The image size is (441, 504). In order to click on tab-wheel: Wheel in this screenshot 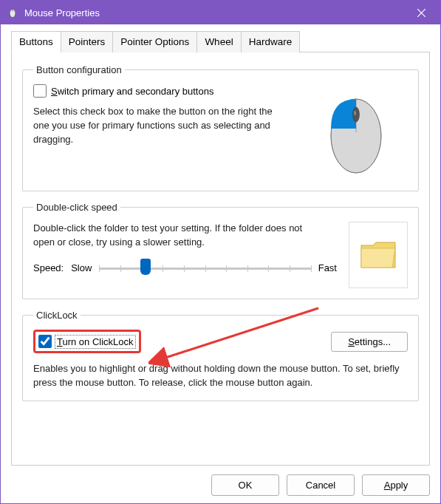, I will do `click(219, 41)`.